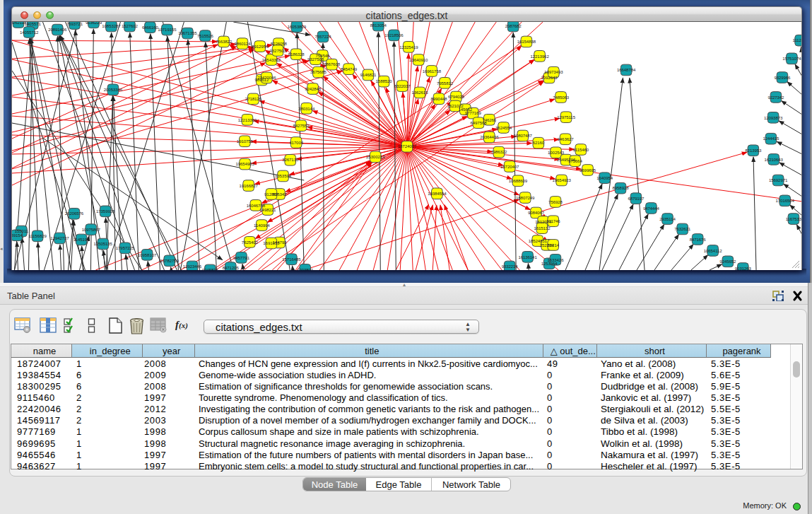  Describe the element at coordinates (59, 238) in the screenshot. I see `svg-text: 12942737` at that location.